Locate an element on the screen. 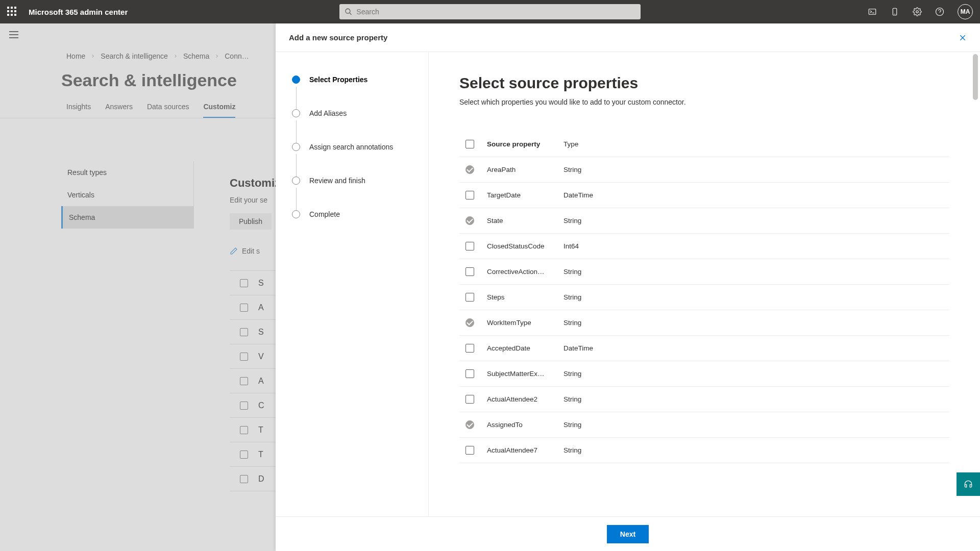 The width and height of the screenshot is (980, 551). table-row: AreaPathString is located at coordinates (704, 170).